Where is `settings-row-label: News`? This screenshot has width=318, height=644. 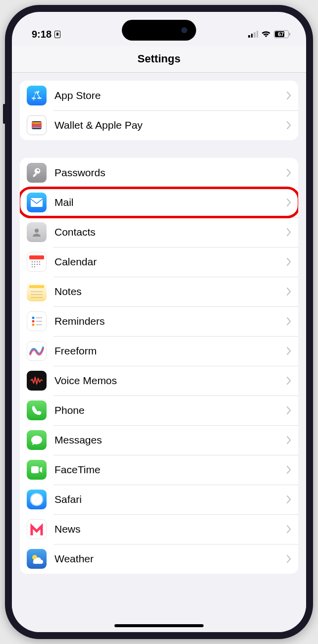
settings-row-label: News is located at coordinates (170, 529).